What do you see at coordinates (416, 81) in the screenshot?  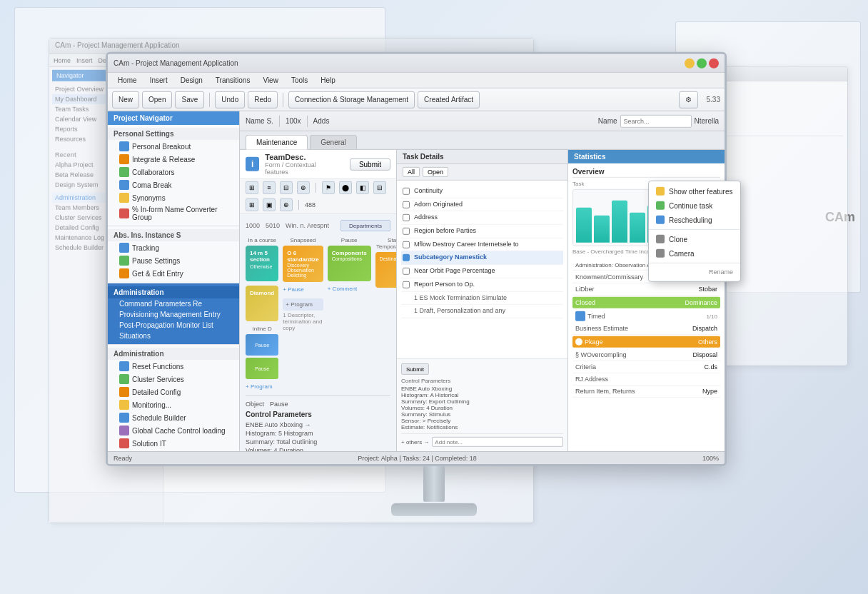 I see `menu-bar: Home Insert Design Transitions View Tool…` at bounding box center [416, 81].